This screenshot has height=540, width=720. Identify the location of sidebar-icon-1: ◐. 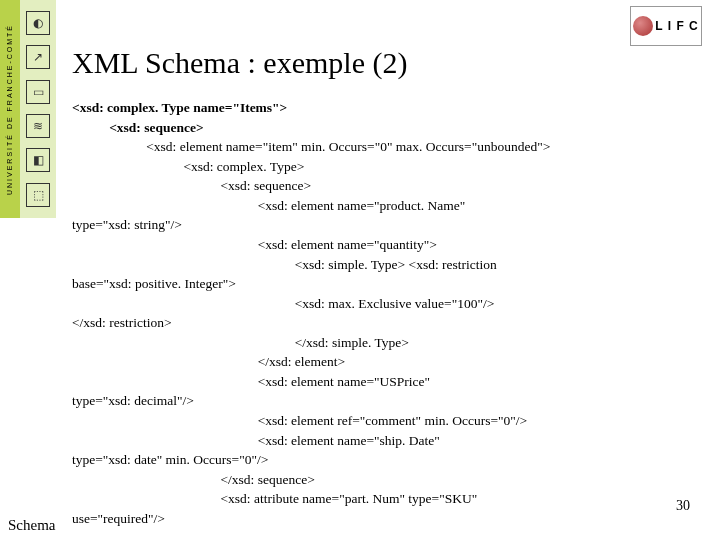
(38, 23).